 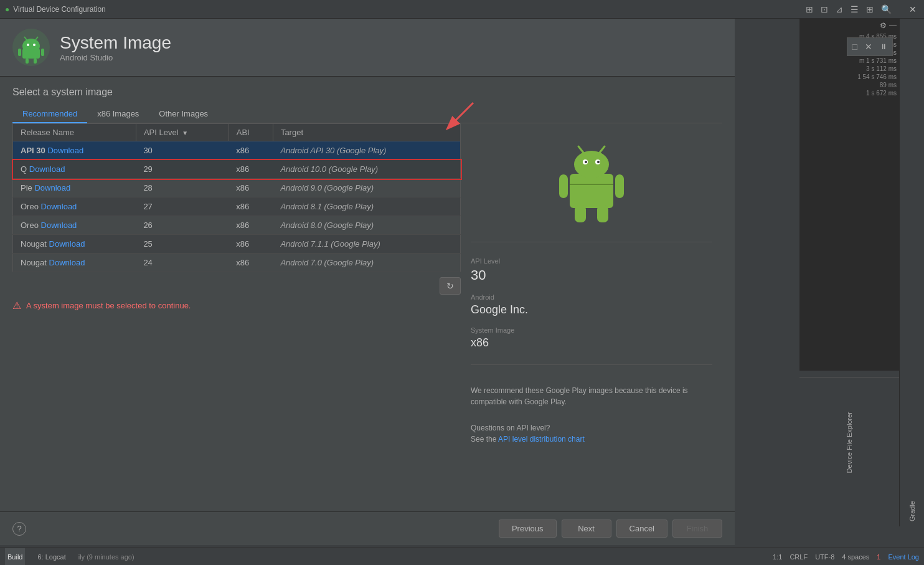 I want to click on device-file-label: Device File Explorer, so click(x=849, y=442).